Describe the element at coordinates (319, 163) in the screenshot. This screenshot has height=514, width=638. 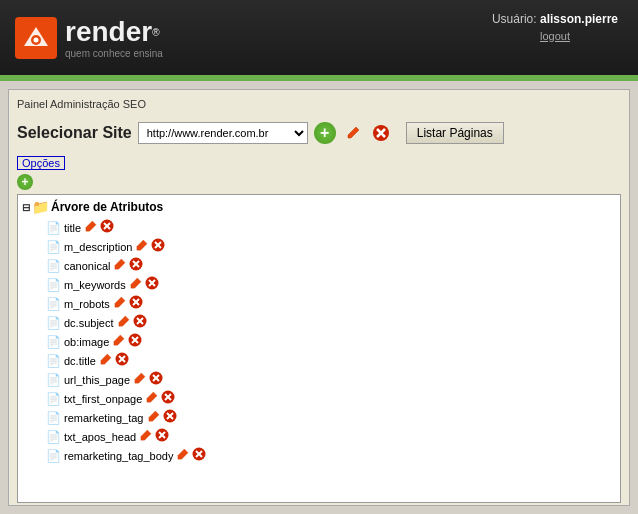
I see `options-row: Opções` at that location.